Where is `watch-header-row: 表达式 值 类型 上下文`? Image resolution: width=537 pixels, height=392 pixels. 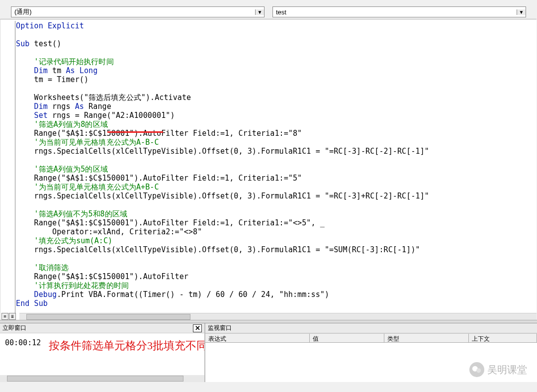 watch-header-row: 表达式 值 类型 上下文 is located at coordinates (371, 338).